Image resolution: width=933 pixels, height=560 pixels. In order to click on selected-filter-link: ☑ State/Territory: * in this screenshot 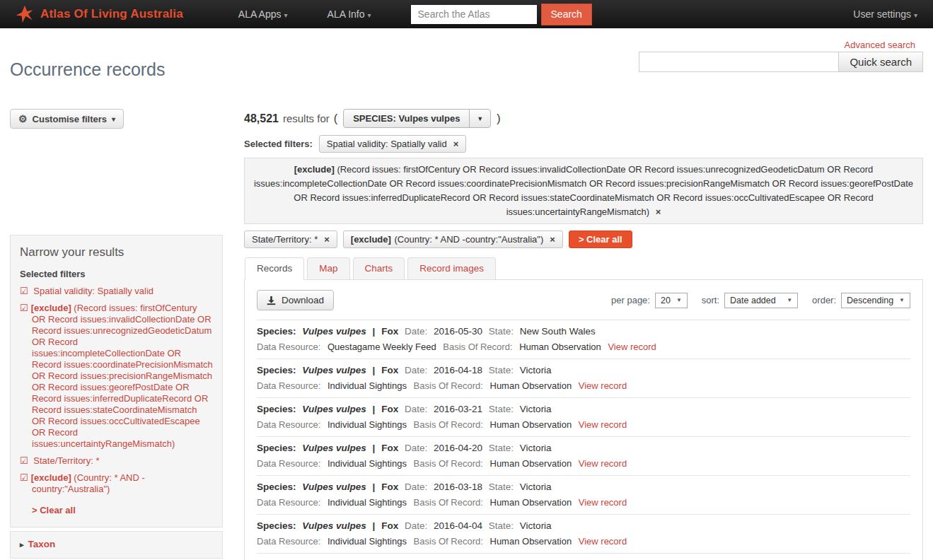, I will do `click(116, 461)`.